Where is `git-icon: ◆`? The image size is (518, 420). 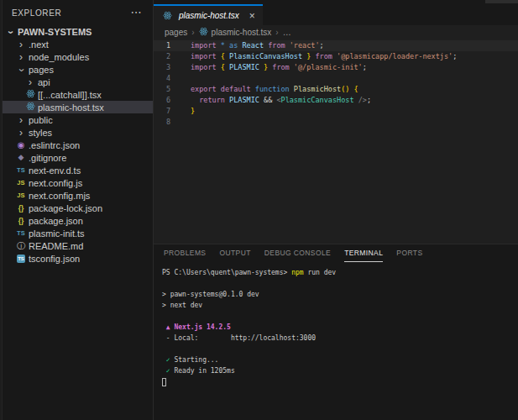 git-icon: ◆ is located at coordinates (22, 158).